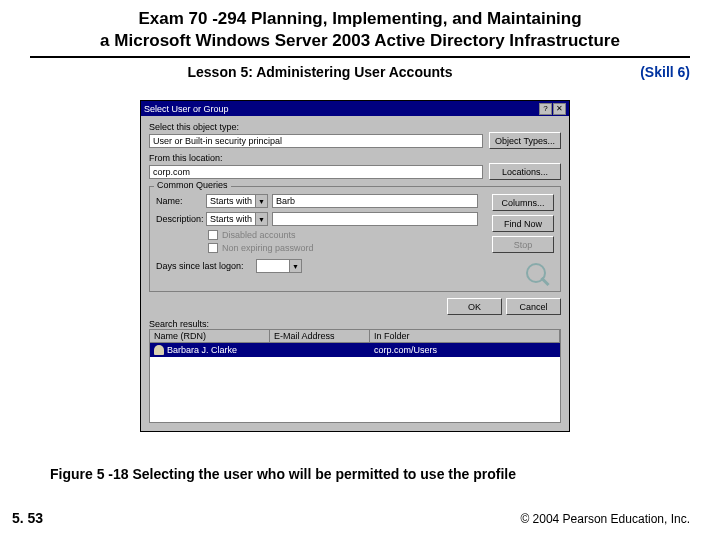 Image resolution: width=720 pixels, height=540 pixels. I want to click on dialog-titlebar: Select User or Group ? ✕, so click(355, 108).